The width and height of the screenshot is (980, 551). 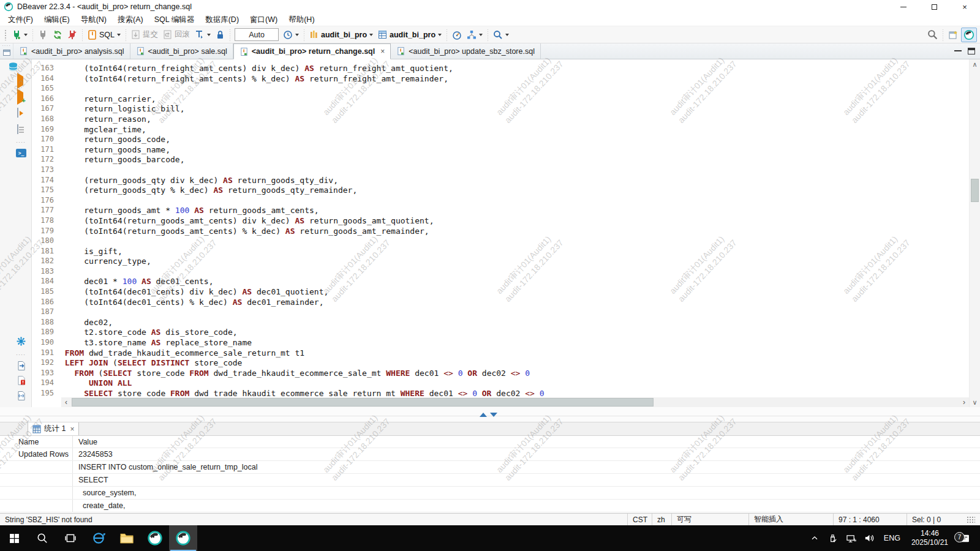 I want to click on menu-item: 窗口(W), so click(x=263, y=20).